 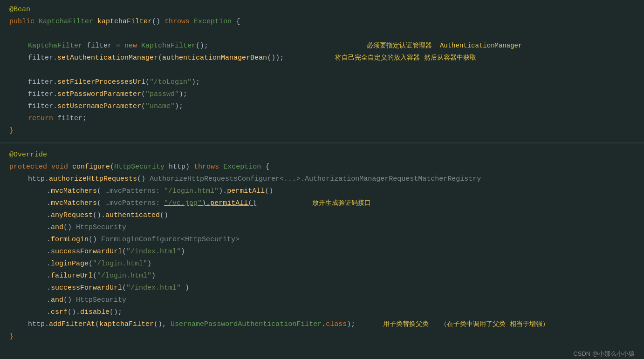 What do you see at coordinates (20, 10) in the screenshot?
I see `annotation-bean: @Bean` at bounding box center [20, 10].